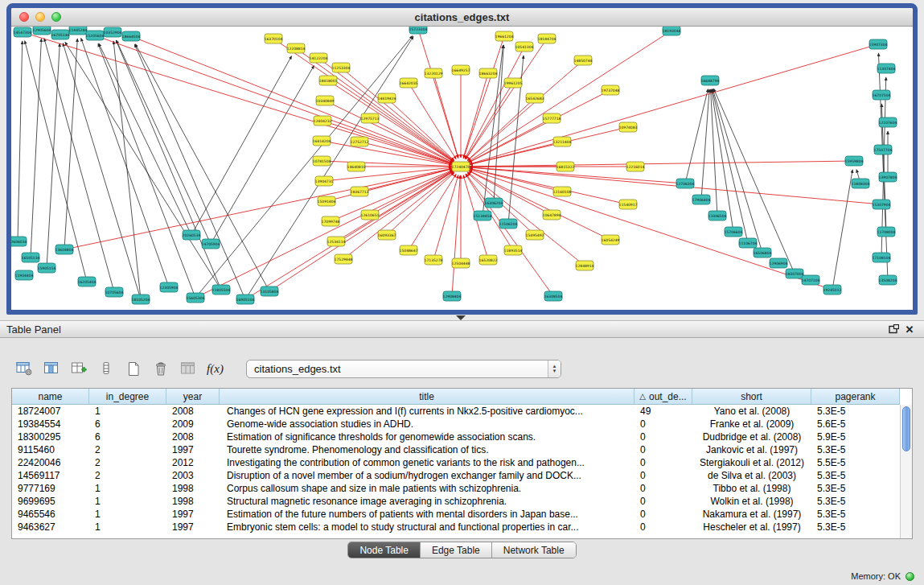 The image size is (924, 585). What do you see at coordinates (752, 424) in the screenshot?
I see `table-cell: Franke et al. (2009)` at bounding box center [752, 424].